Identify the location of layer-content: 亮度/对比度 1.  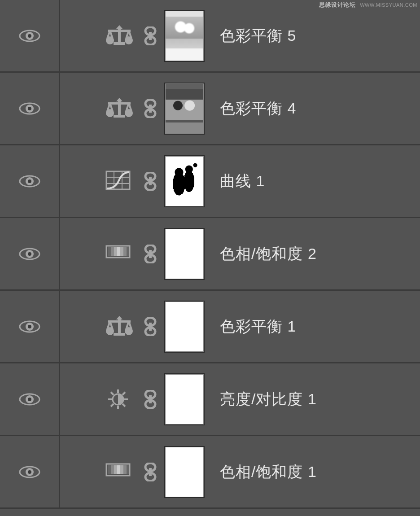
(240, 399).